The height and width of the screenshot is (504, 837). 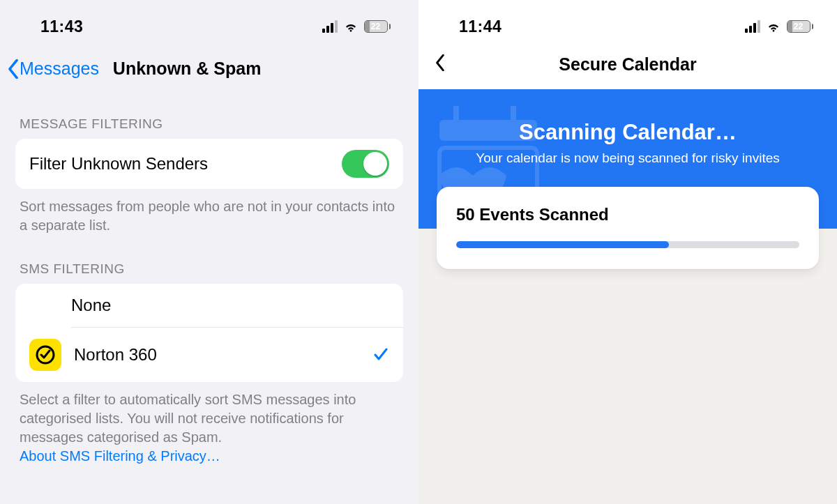 I want to click on back-label: Messages, so click(x=59, y=68).